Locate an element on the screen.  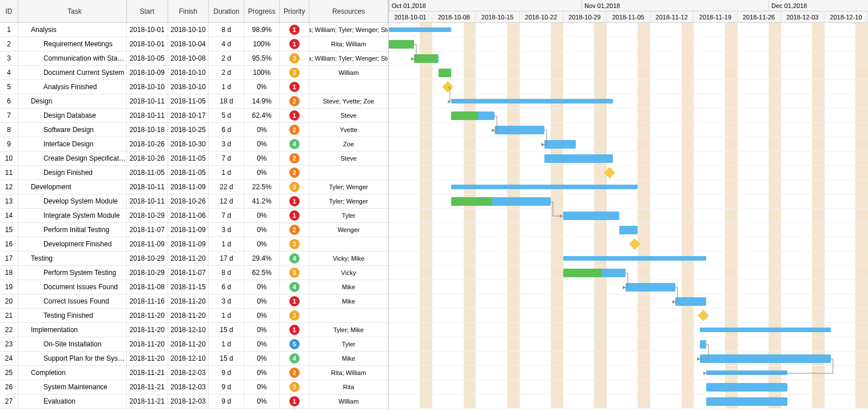
cell-priority: 2 is located at coordinates (294, 230).